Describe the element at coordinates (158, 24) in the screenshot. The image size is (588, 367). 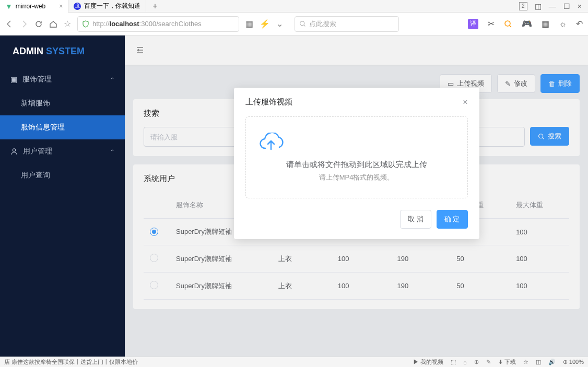
I see `url-bar: http://localhost:3000/searchClothes` at that location.